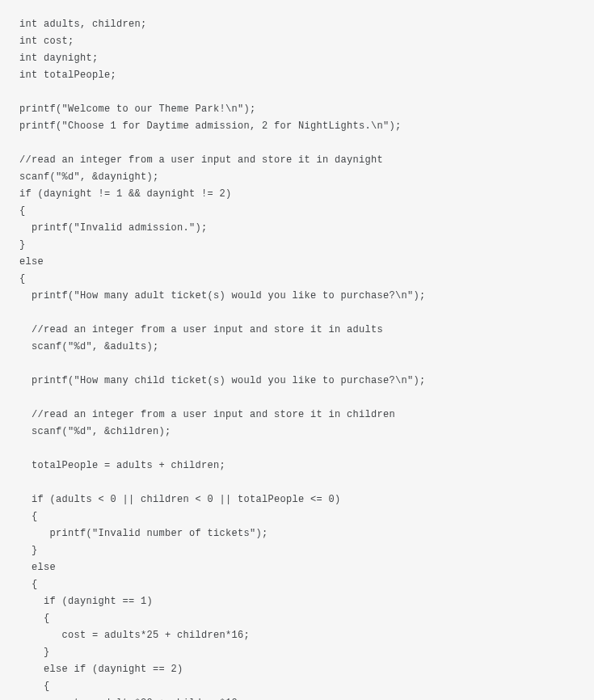  What do you see at coordinates (297, 698) in the screenshot?
I see `code-line: cost = adults*20 + children*10;` at bounding box center [297, 698].